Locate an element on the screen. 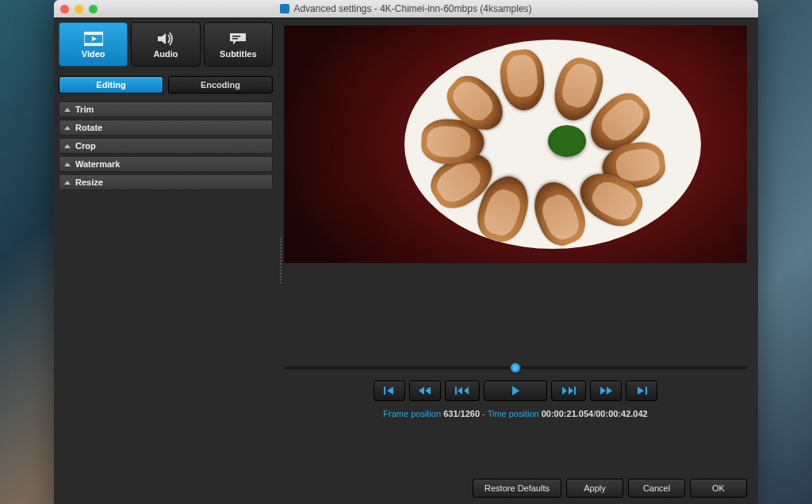  frame-current: 631 is located at coordinates (450, 414).